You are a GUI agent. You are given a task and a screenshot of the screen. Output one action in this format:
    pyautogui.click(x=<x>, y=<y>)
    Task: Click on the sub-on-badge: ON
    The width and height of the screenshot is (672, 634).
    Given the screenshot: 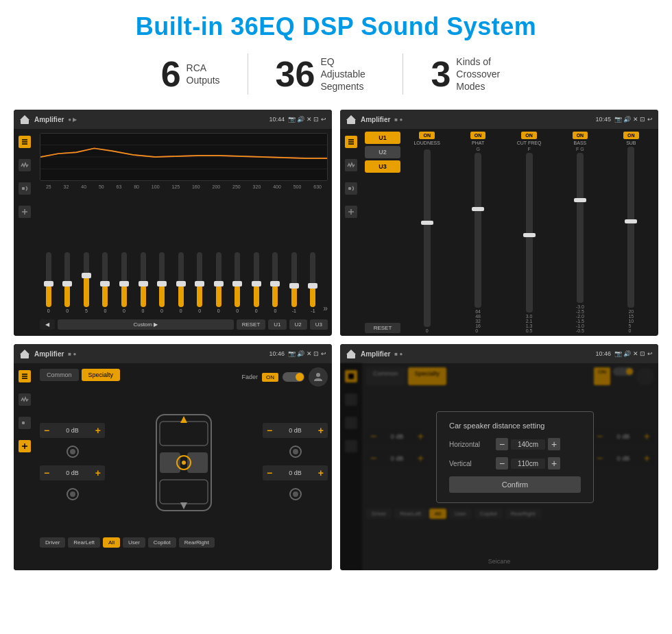 What is the action you would take?
    pyautogui.click(x=631, y=136)
    